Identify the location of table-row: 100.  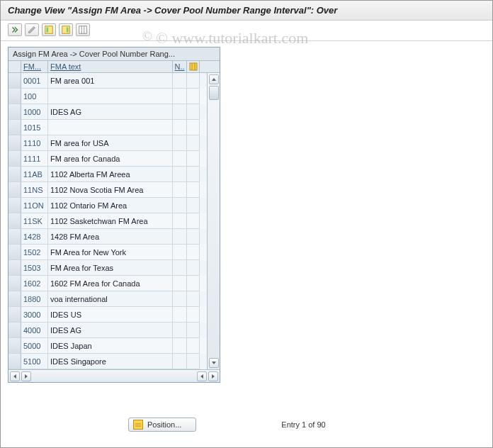
(108, 96).